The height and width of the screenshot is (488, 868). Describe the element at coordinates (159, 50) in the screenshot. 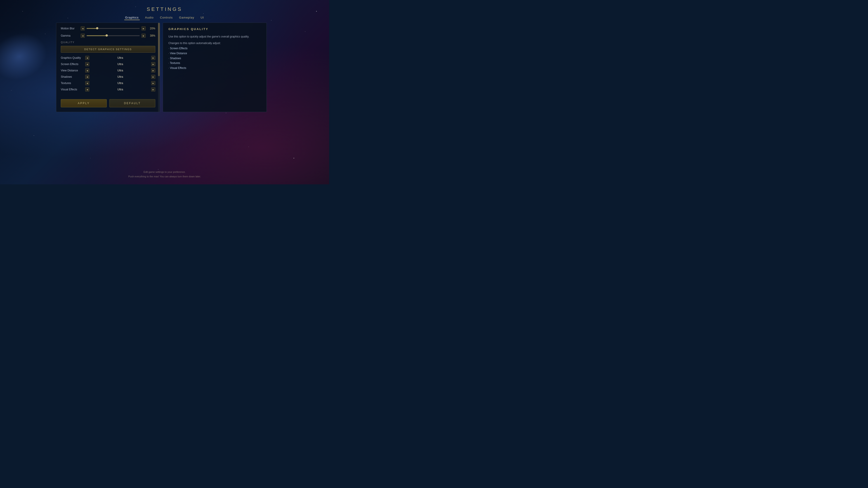

I see `scrollbar-thumb` at that location.